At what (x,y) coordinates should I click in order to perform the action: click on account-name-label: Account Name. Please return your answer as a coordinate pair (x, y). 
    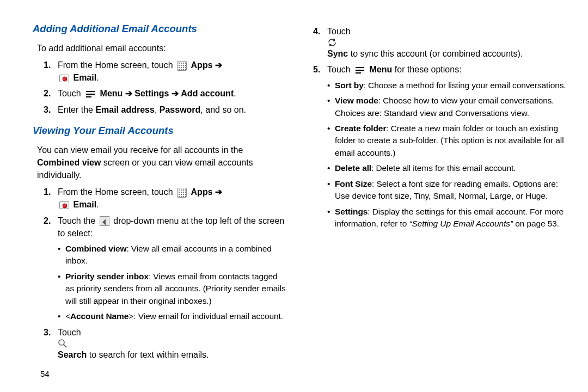
    Looking at the image, I should click on (99, 316).